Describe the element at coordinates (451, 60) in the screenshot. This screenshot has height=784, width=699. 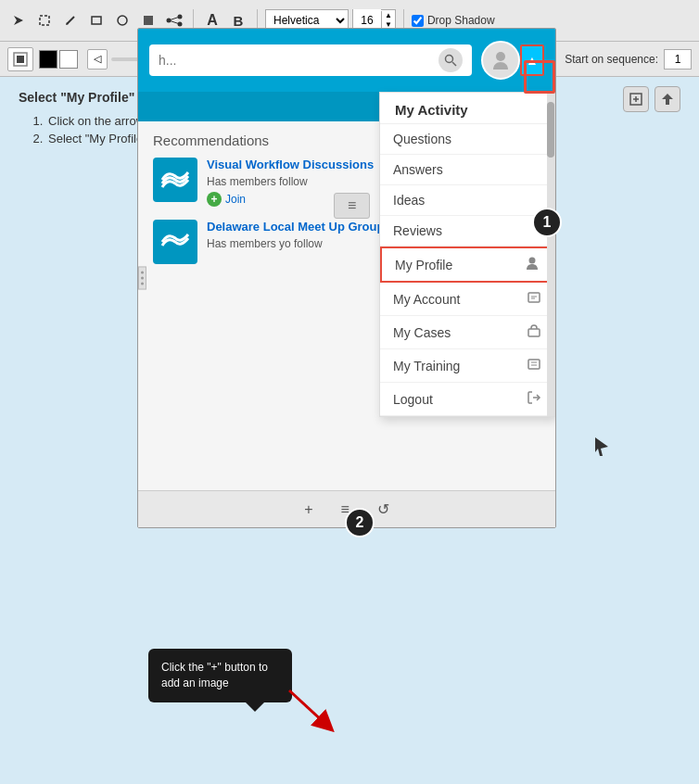
I see `search-icon` at that location.